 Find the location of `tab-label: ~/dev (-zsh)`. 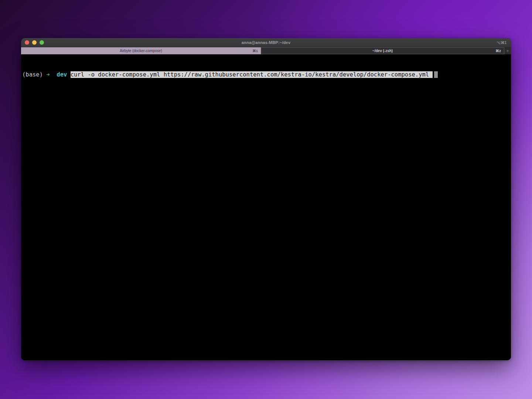

tab-label: ~/dev (-zsh) is located at coordinates (383, 51).